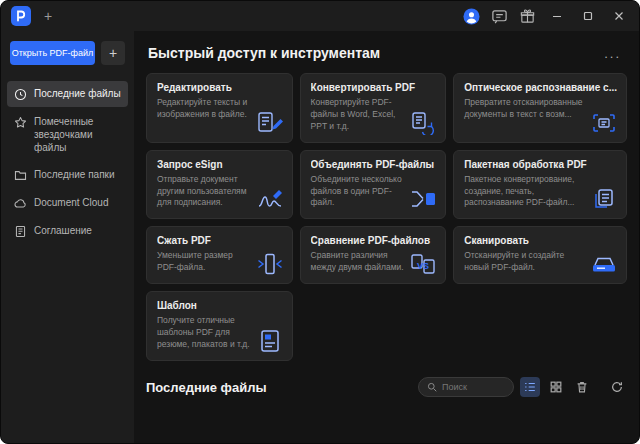  What do you see at coordinates (588, 16) in the screenshot?
I see `maximize-button` at bounding box center [588, 16].